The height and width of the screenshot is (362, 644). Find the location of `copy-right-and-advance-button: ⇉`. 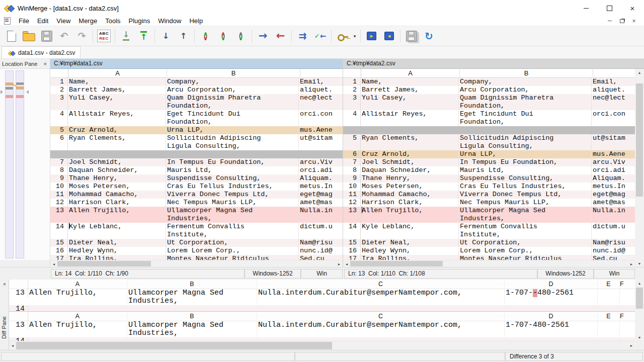

copy-right-and-advance-button: ⇉ is located at coordinates (303, 36).